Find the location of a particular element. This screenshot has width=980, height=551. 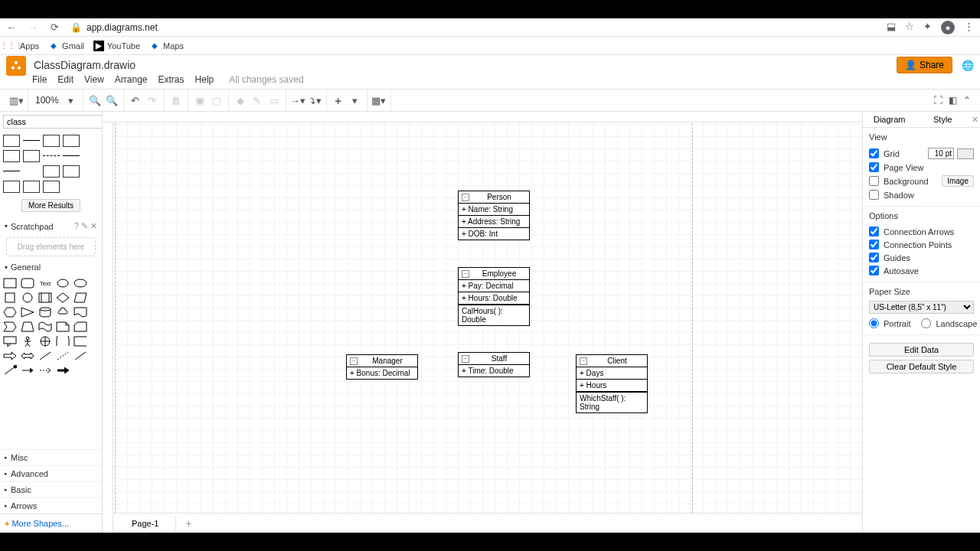

table-icon: ▦▾ is located at coordinates (379, 101).